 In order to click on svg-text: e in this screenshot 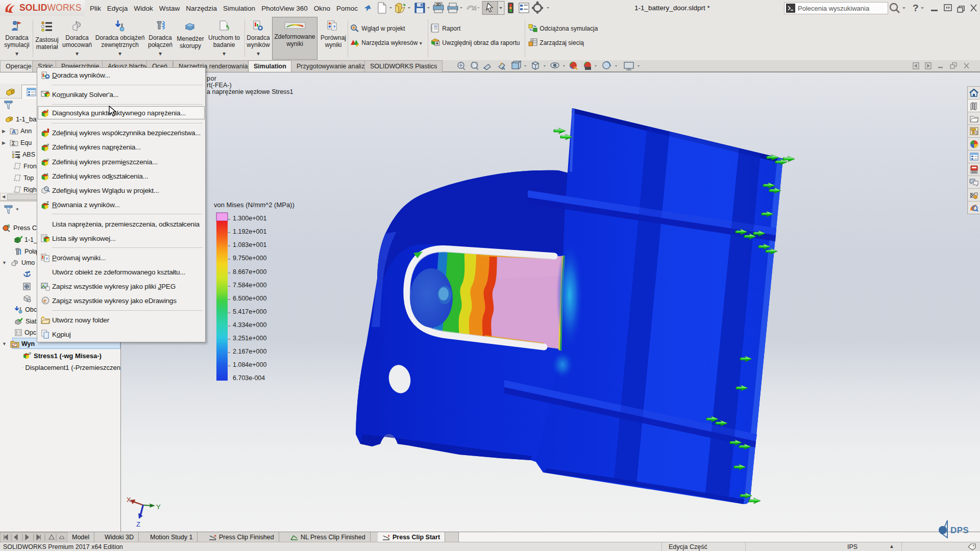, I will do `click(45, 300)`.